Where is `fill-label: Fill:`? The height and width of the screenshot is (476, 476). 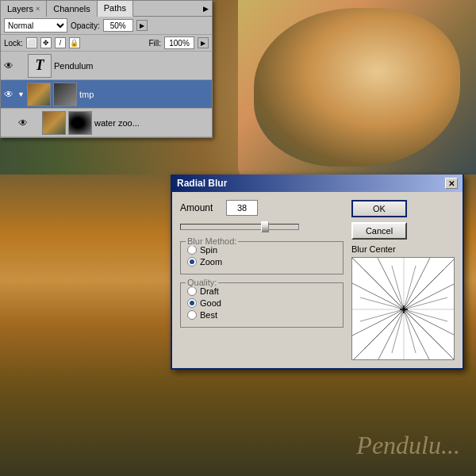 fill-label: Fill: is located at coordinates (155, 43).